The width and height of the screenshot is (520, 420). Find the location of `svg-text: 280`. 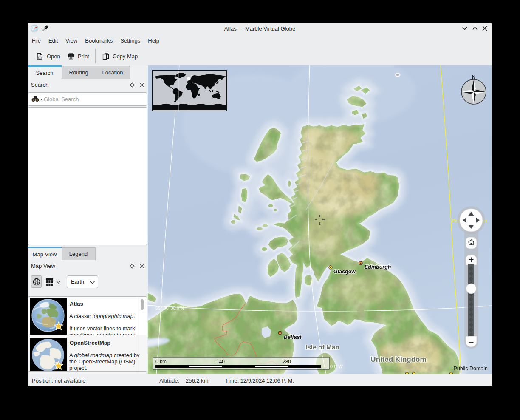

svg-text: 280 is located at coordinates (287, 362).